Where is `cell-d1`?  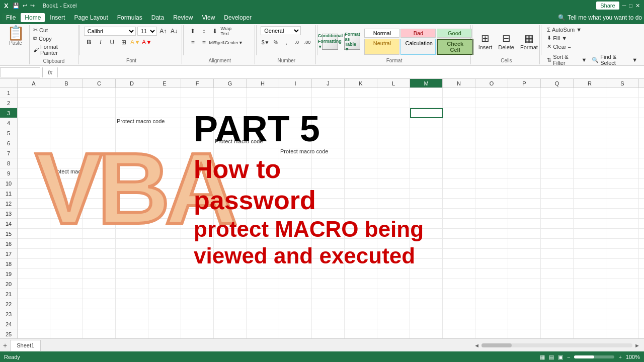 cell-d1 is located at coordinates (132, 93).